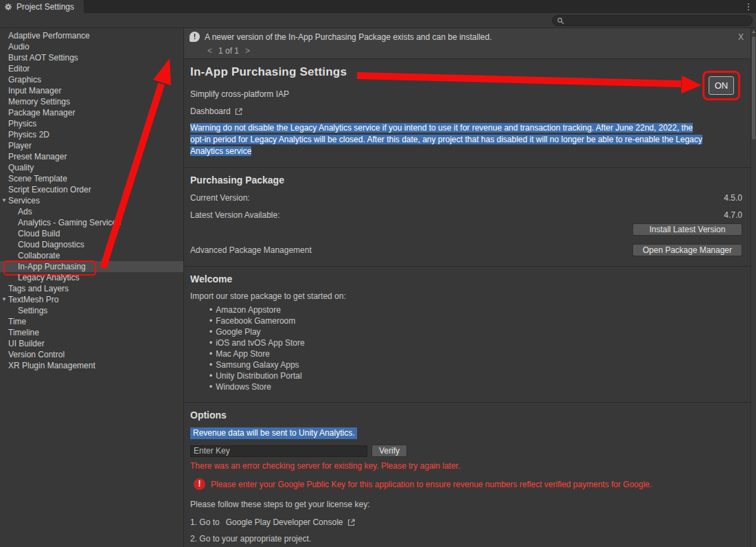 The width and height of the screenshot is (756, 547). Describe the element at coordinates (92, 344) in the screenshot. I see `sidebar-item: UI Builder` at that location.